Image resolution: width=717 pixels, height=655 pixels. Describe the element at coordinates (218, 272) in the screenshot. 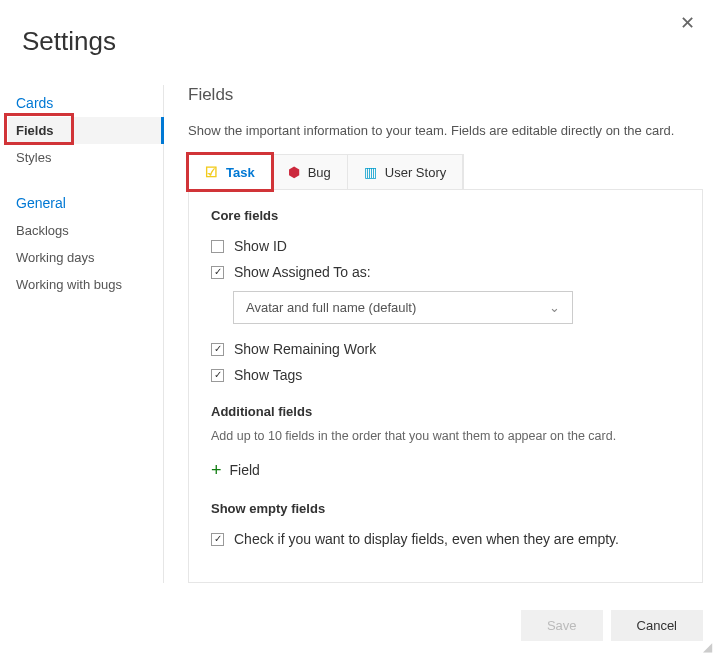

I see `show-assigned-checkbox` at that location.